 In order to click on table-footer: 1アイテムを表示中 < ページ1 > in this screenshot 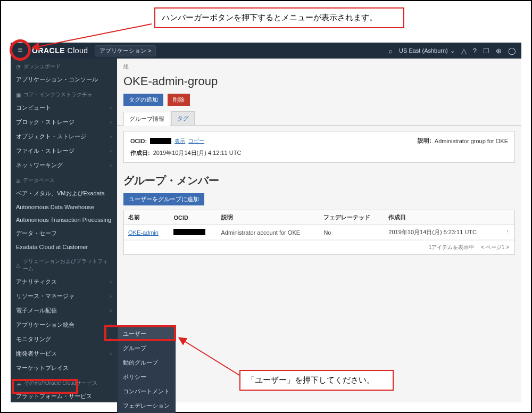, I will do `click(319, 247)`.